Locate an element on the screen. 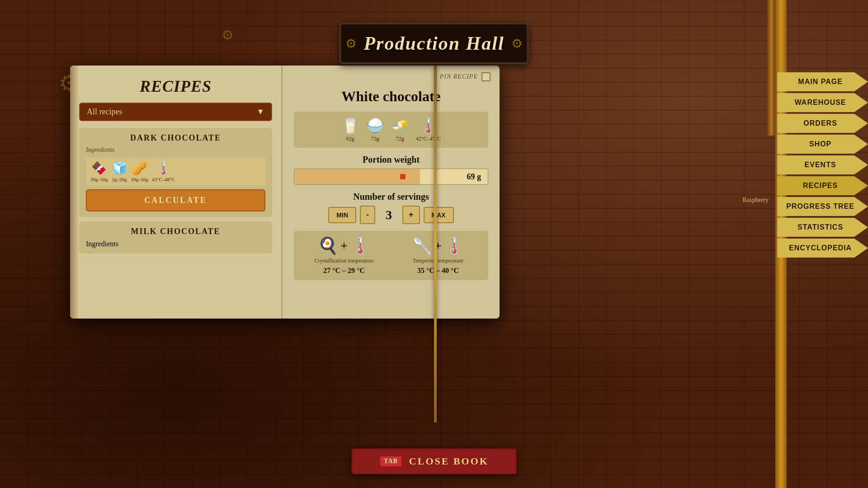 This screenshot has height=488, width=868. white-choc-ingredients: 🥛 62g 🍚 73g 🧈 72g 🌡️ 42°C–47°C is located at coordinates (391, 130).